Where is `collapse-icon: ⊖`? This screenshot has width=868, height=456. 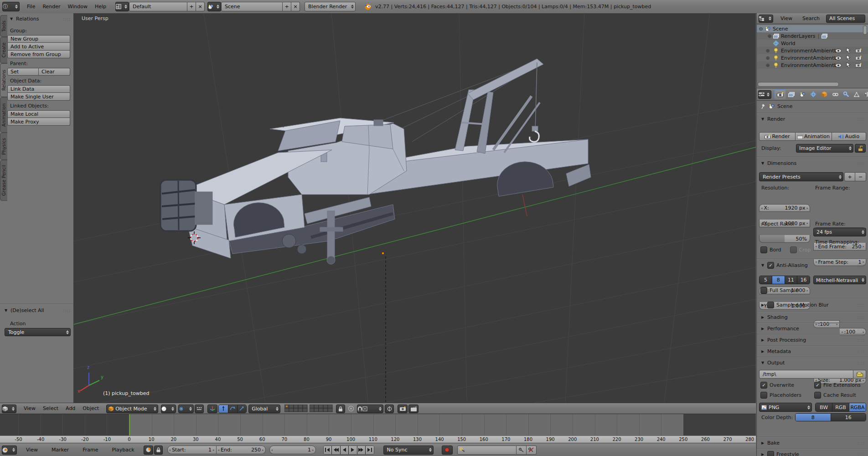
collapse-icon: ⊖ is located at coordinates (761, 29).